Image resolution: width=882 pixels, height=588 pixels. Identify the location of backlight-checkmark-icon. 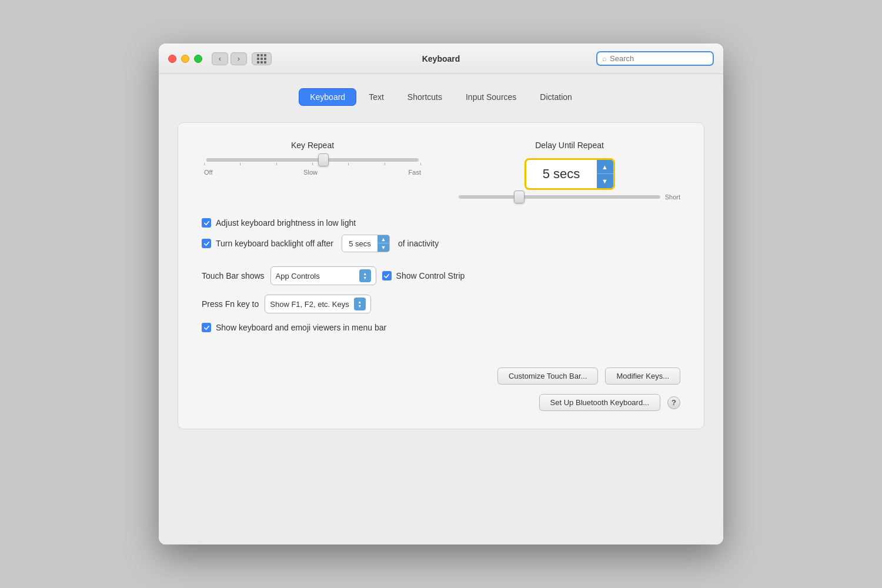
(207, 243).